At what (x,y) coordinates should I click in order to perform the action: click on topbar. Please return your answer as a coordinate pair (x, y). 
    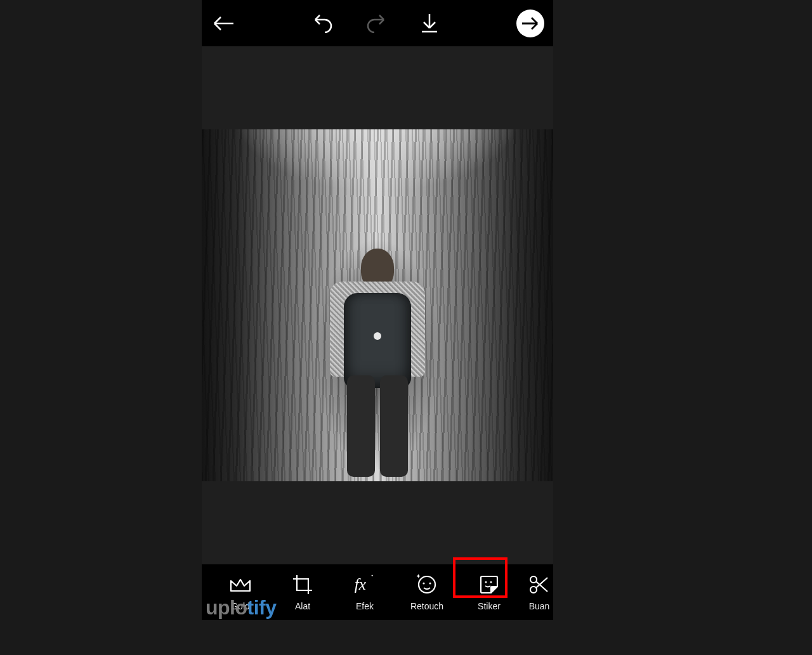
    Looking at the image, I should click on (377, 23).